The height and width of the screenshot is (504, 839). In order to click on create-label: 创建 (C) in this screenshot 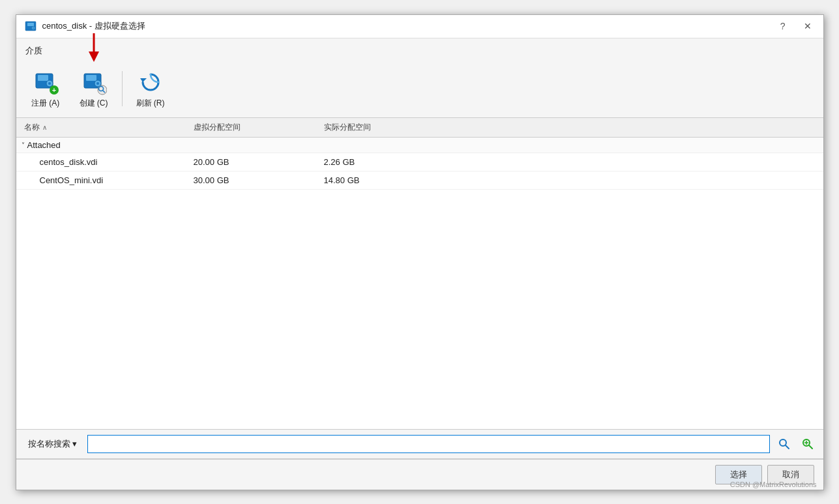, I will do `click(94, 103)`.